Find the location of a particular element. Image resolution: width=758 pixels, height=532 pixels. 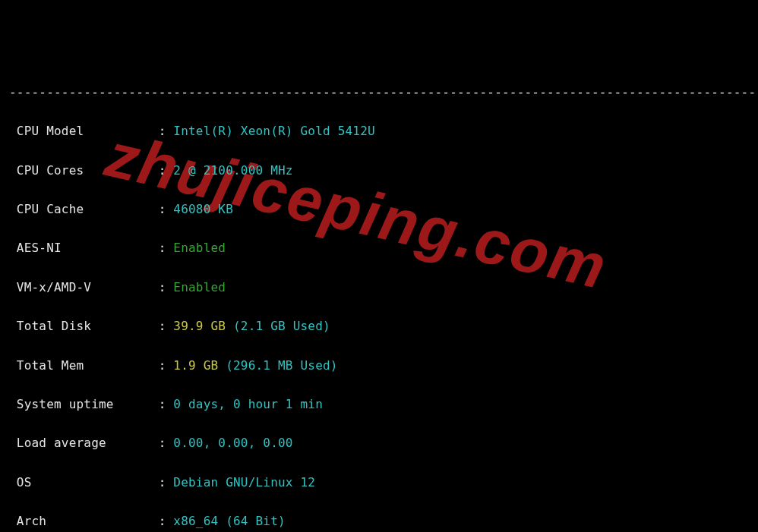

label-cpu-cores: CPU Cores is located at coordinates (84, 170).